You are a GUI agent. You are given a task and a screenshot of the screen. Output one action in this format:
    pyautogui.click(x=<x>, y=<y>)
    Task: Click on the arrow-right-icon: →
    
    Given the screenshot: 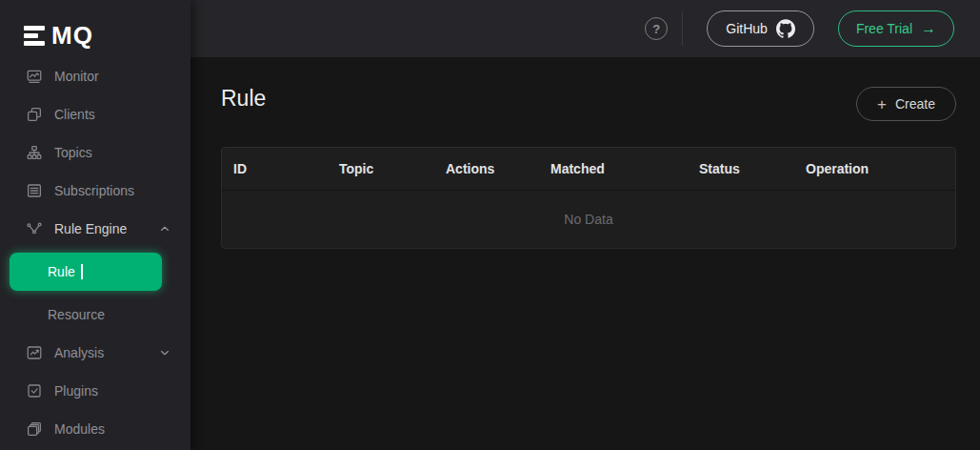 What is the action you would take?
    pyautogui.click(x=929, y=29)
    